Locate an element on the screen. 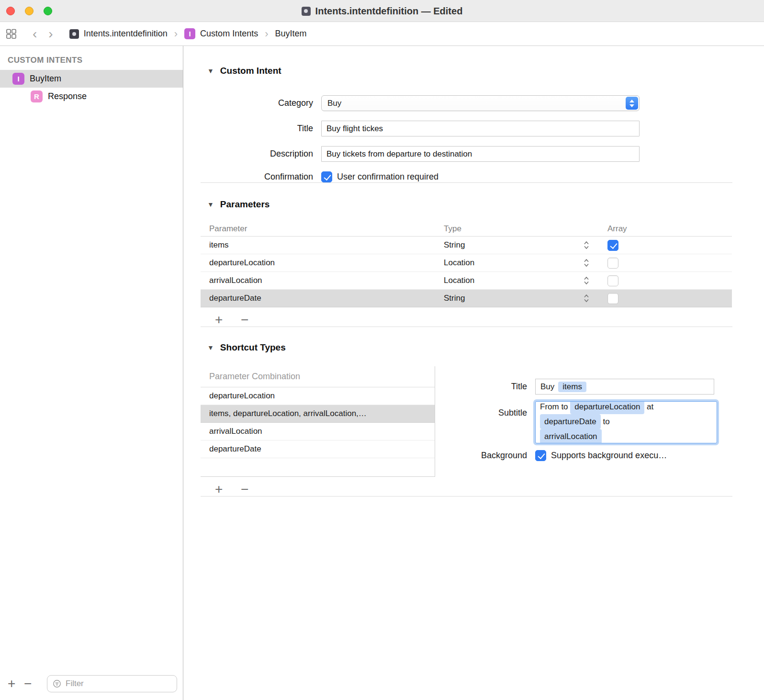 The width and height of the screenshot is (764, 700). custom-intent-form: Category Buy Title Description is located at coordinates (466, 139).